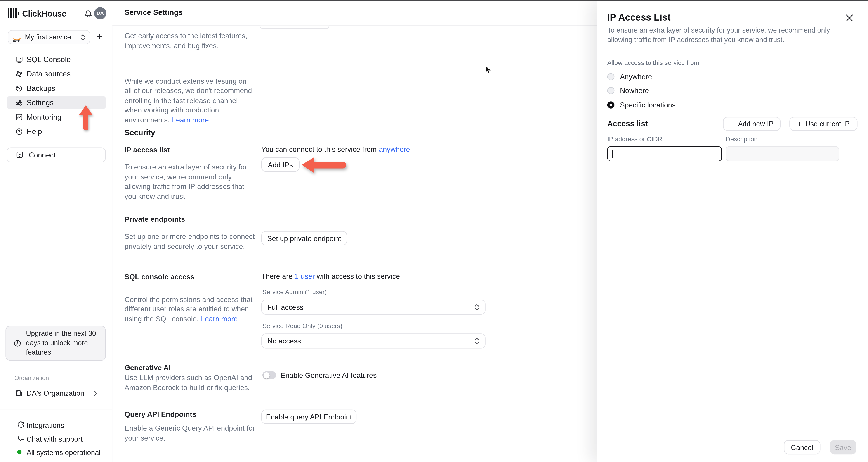 This screenshot has width=868, height=462. Describe the element at coordinates (140, 133) in the screenshot. I see `security-section-title: Security` at that location.